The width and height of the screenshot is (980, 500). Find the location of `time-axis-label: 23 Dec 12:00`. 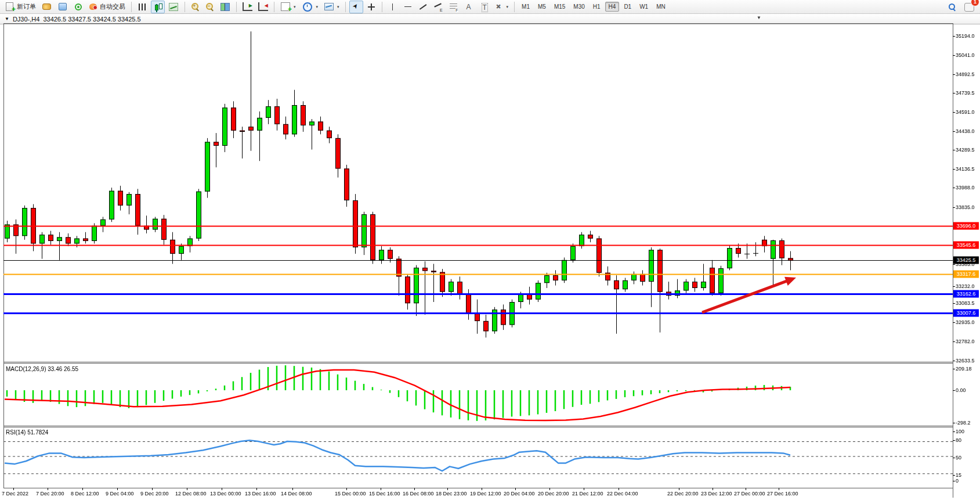

time-axis-label: 23 Dec 12:00 is located at coordinates (717, 494).